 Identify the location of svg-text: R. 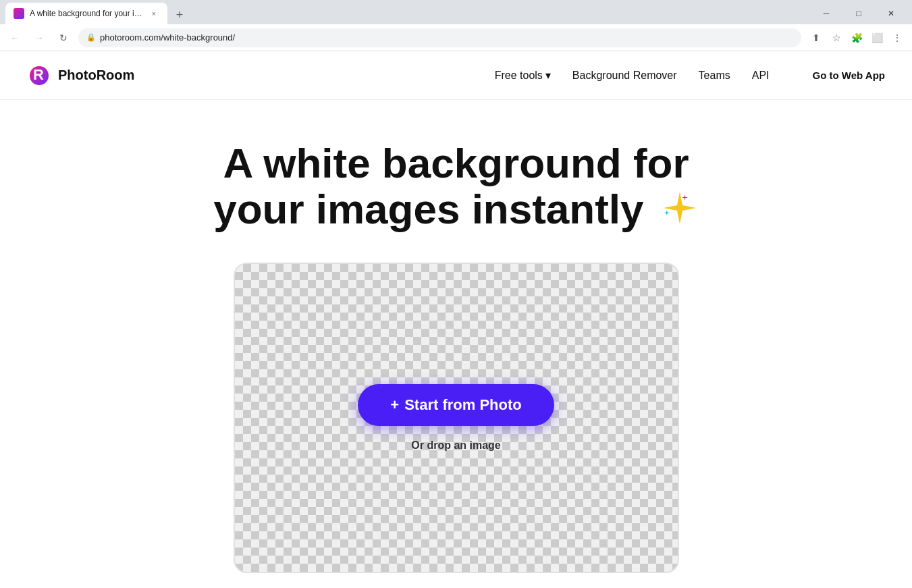
(38, 74).